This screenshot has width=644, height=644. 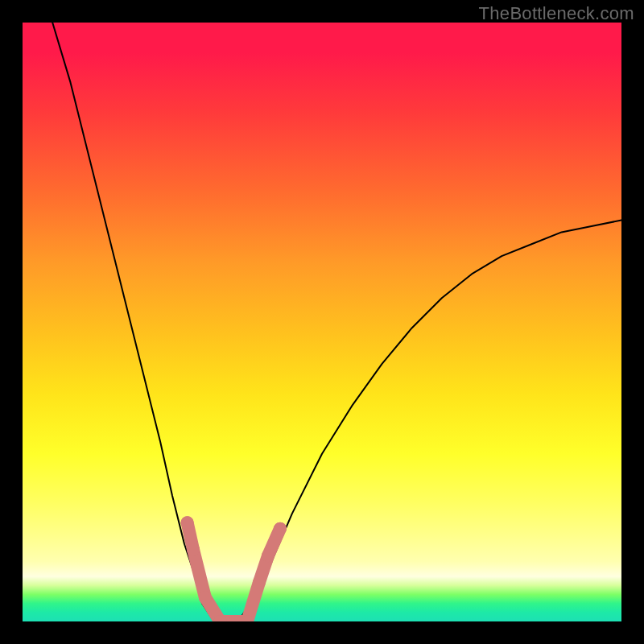 I want to click on watermark-text: TheBottleneck.com, so click(x=557, y=14).